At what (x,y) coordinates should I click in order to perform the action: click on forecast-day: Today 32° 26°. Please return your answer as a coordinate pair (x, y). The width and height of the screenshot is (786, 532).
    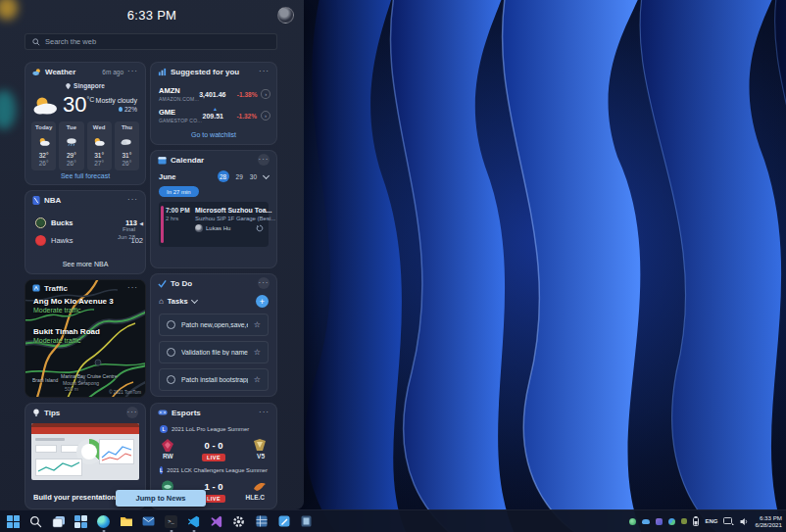
    Looking at the image, I should click on (43, 146).